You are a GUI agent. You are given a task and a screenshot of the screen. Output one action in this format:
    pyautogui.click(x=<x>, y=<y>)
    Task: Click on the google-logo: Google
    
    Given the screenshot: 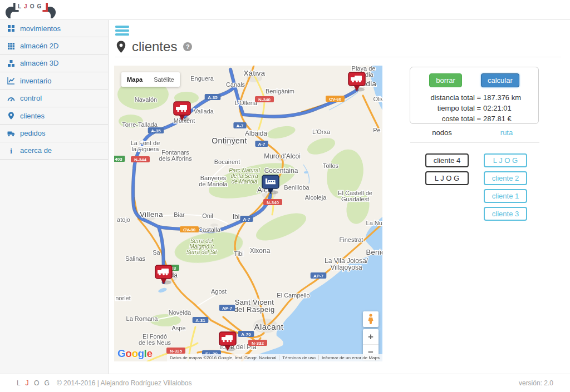 What is the action you would take?
    pyautogui.click(x=135, y=354)
    